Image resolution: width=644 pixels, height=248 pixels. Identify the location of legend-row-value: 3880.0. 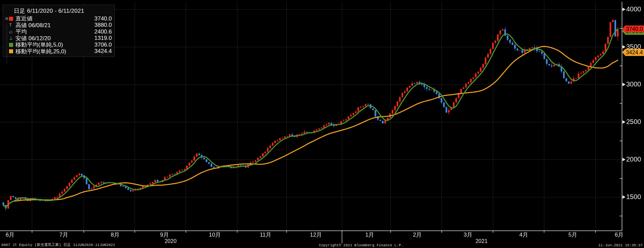
(101, 25).